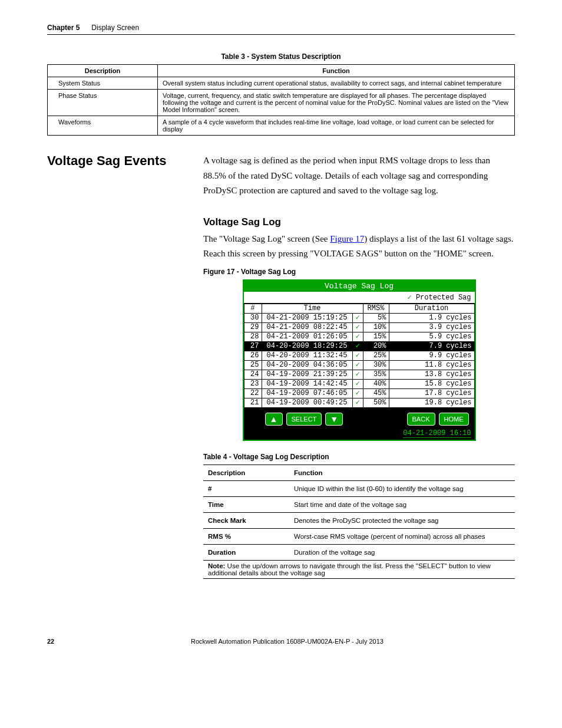 This screenshot has width=562, height=728. I want to click on row-duration: 15.8 cycles, so click(431, 384).